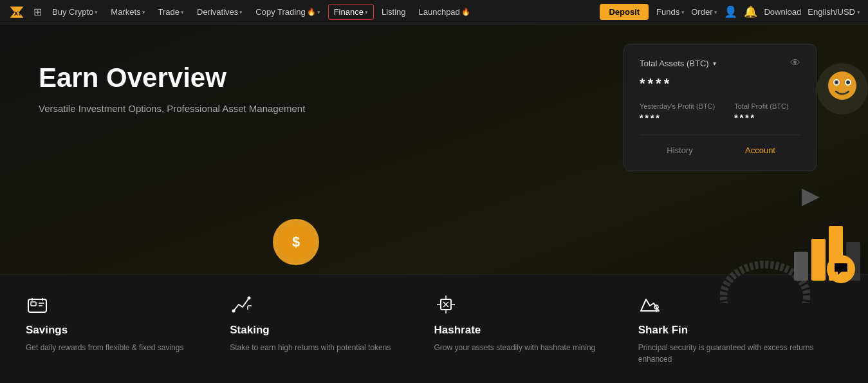 Image resolution: width=868 pixels, height=383 pixels. Describe the element at coordinates (758, 12) in the screenshot. I see `nav-right-group: Funds ▾ Order ▾ 👤 🔔 Download English/USD…` at that location.